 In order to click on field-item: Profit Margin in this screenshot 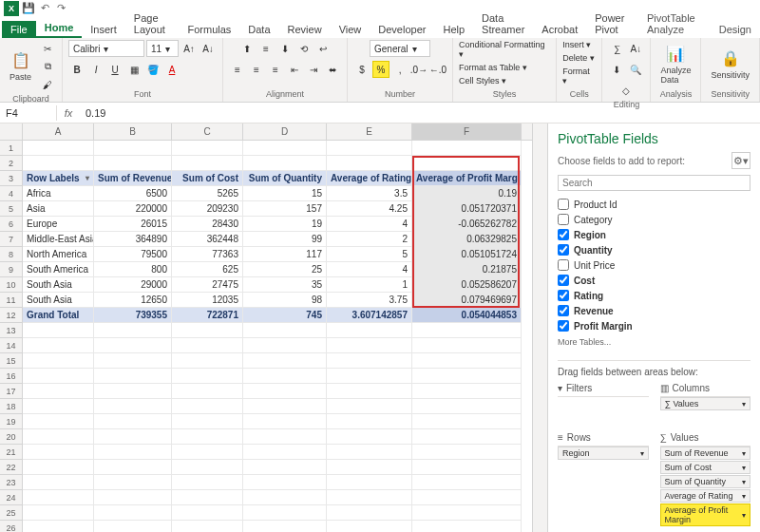, I will do `click(654, 326)`.